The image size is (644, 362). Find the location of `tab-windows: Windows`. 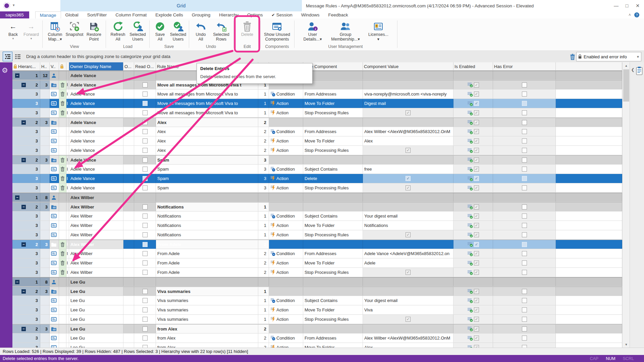

tab-windows: Windows is located at coordinates (311, 15).